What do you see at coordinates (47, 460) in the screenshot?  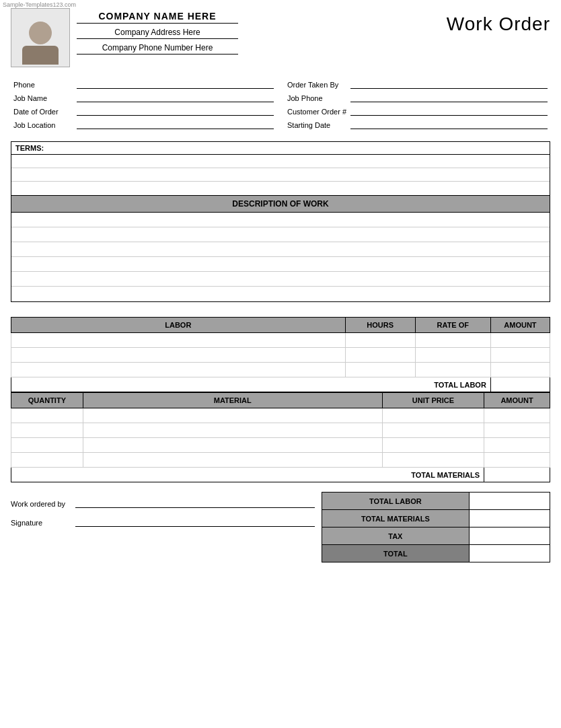 I see `mat-row-4-qty` at bounding box center [47, 460].